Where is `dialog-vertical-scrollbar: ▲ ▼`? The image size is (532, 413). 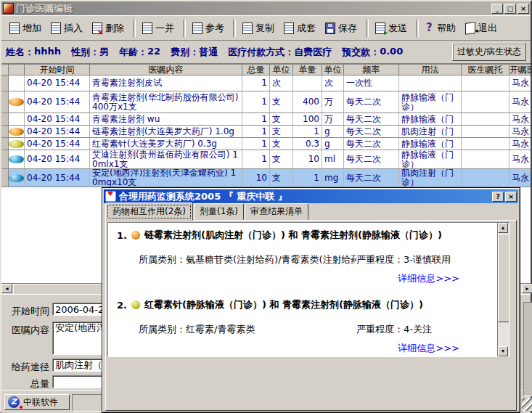
dialog-vertical-scrollbar: ▲ ▼ is located at coordinates (503, 290).